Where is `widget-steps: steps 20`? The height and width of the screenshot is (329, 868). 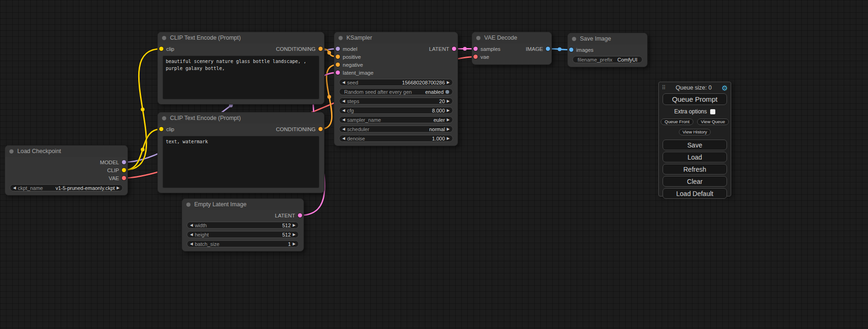 widget-steps: steps 20 is located at coordinates (396, 101).